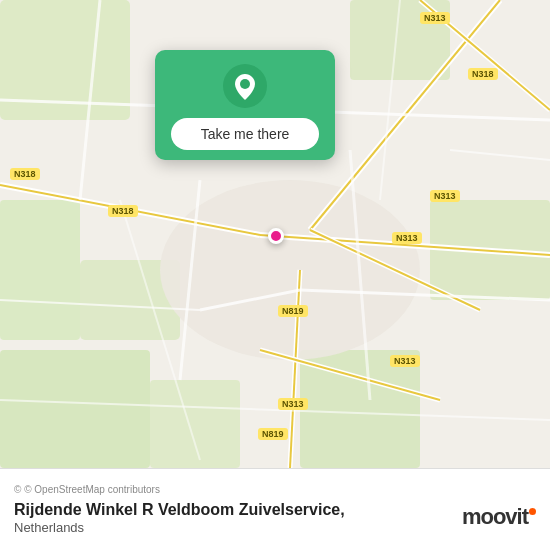 Image resolution: width=550 pixels, height=550 pixels. I want to click on place-country: Netherlands, so click(275, 528).